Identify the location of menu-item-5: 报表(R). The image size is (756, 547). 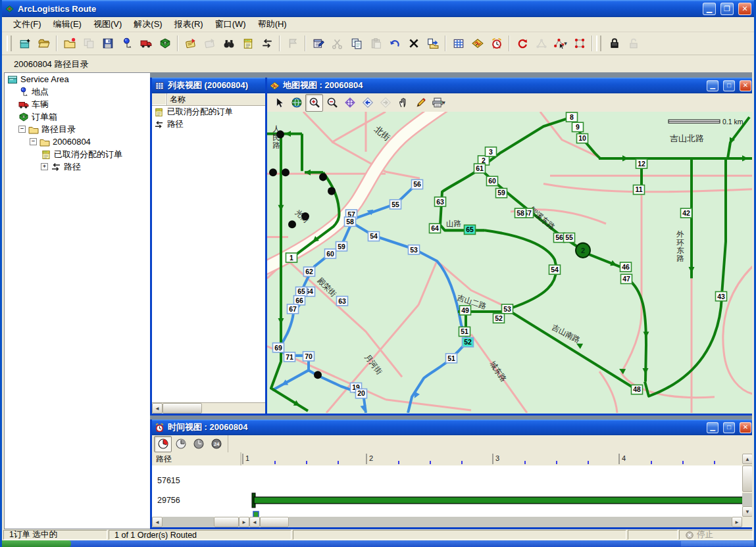
(189, 24).